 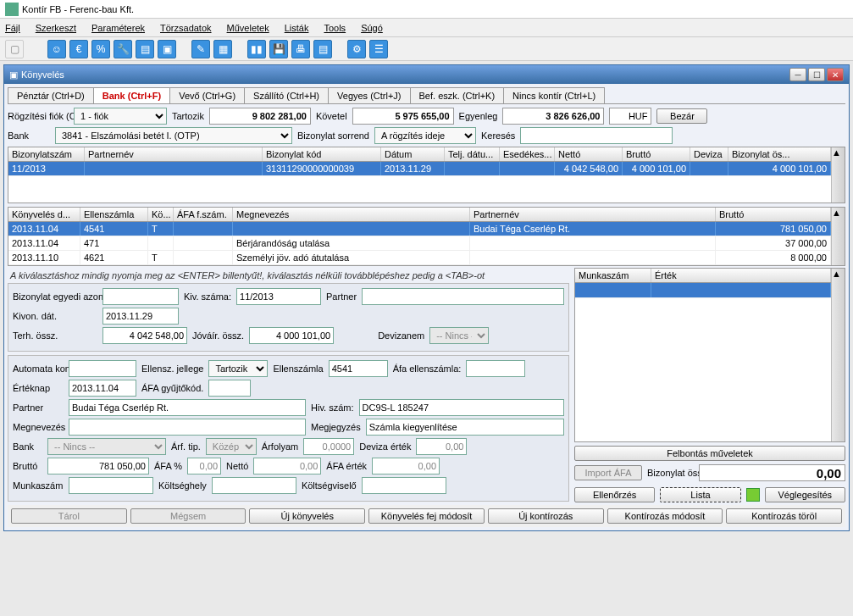 What do you see at coordinates (174, 154) in the screenshot?
I see `g1h1: Partnernév` at bounding box center [174, 154].